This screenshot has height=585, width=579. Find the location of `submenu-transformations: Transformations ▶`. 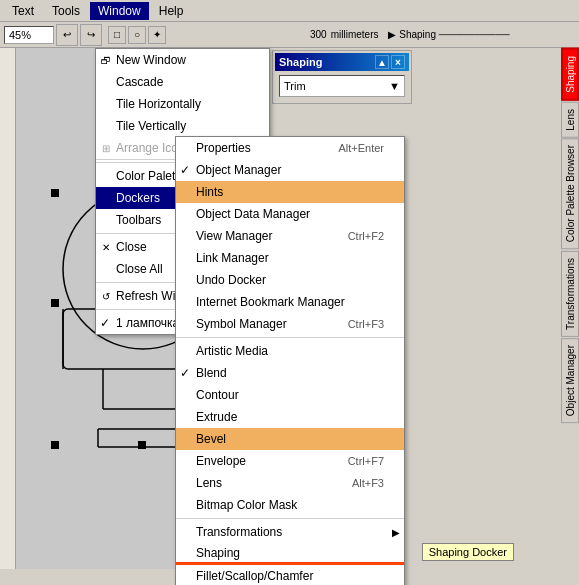

submenu-transformations: Transformations ▶ is located at coordinates (290, 532).